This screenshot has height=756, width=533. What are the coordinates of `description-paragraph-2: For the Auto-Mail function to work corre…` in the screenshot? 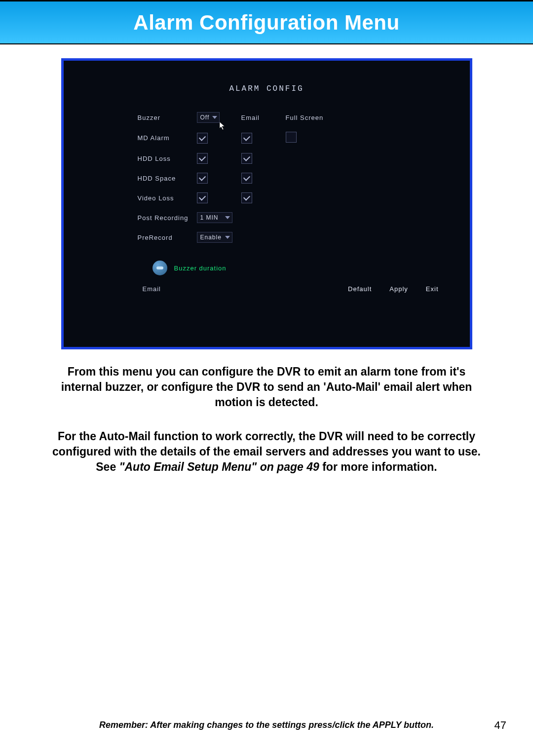 It's located at (266, 452).